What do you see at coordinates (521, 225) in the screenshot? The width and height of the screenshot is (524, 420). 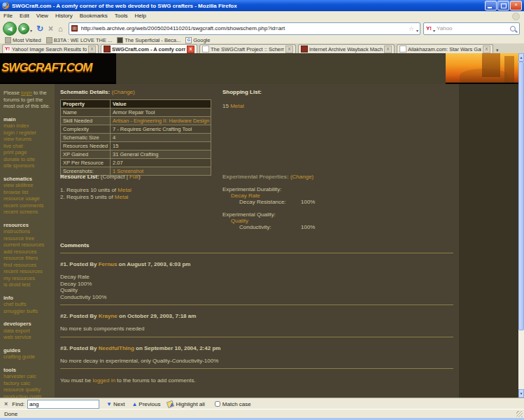 I see `vertical-scrollbar: ▲ ▼` at bounding box center [521, 225].